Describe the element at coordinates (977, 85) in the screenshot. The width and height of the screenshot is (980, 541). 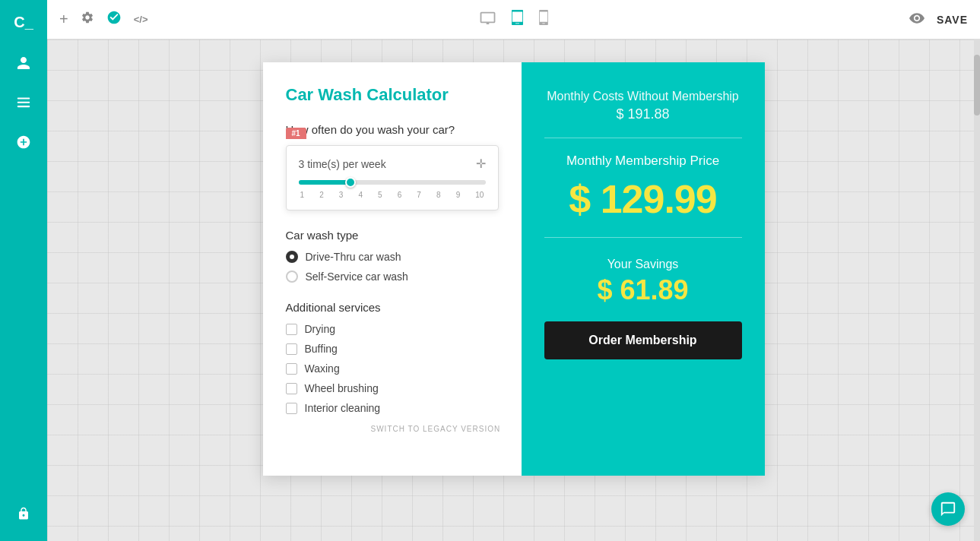
I see `scrollbar-thumb` at that location.